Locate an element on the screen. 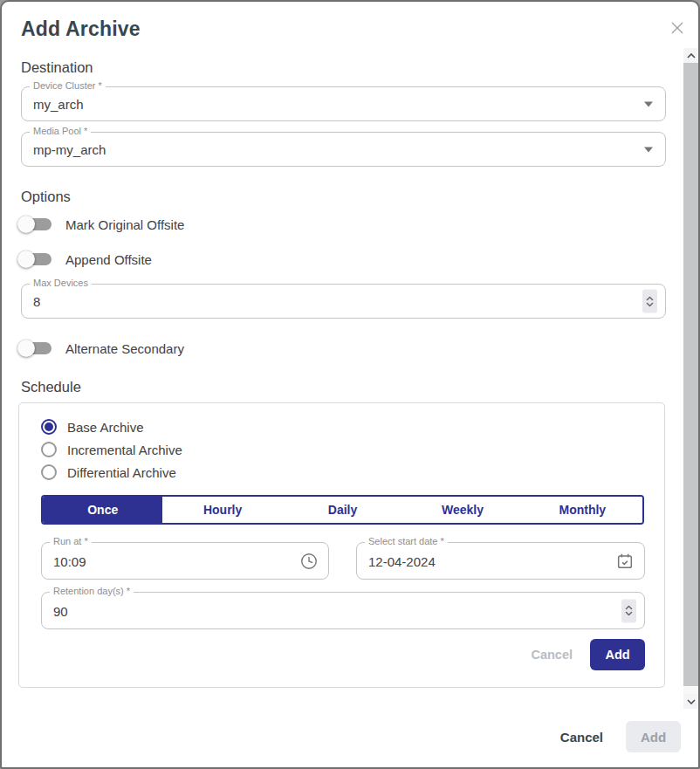  append-offsite-label: Append Offsite is located at coordinates (108, 260).